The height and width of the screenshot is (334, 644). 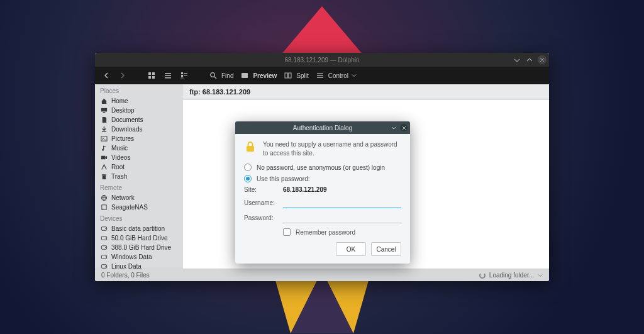 I want to click on sidebar-item-label: Network, so click(x=123, y=198).